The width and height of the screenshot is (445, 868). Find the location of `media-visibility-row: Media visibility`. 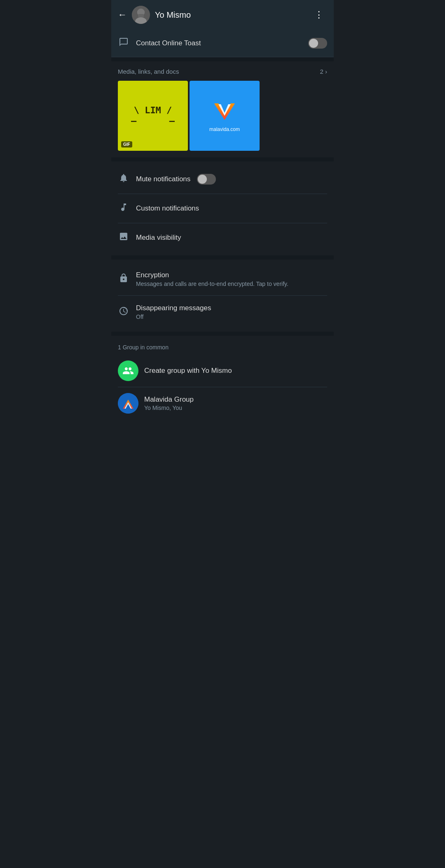

media-visibility-row: Media visibility is located at coordinates (222, 238).